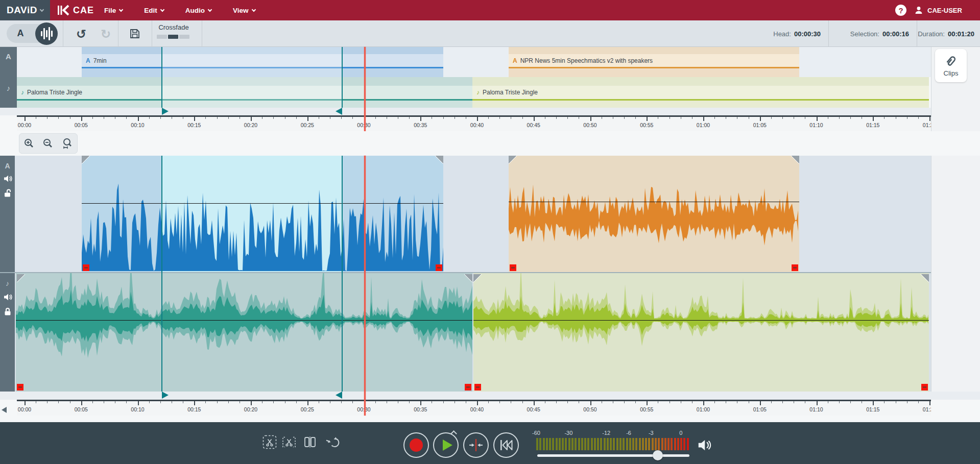 The width and height of the screenshot is (980, 464). I want to click on clip-7min-waveform, so click(262, 214).